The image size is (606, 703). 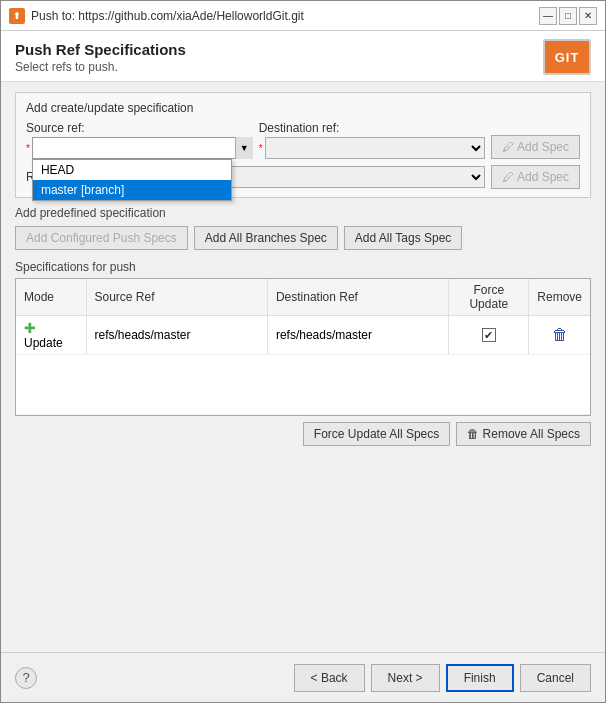 What do you see at coordinates (489, 335) in the screenshot?
I see `force-update-checkbox: ✔` at bounding box center [489, 335].